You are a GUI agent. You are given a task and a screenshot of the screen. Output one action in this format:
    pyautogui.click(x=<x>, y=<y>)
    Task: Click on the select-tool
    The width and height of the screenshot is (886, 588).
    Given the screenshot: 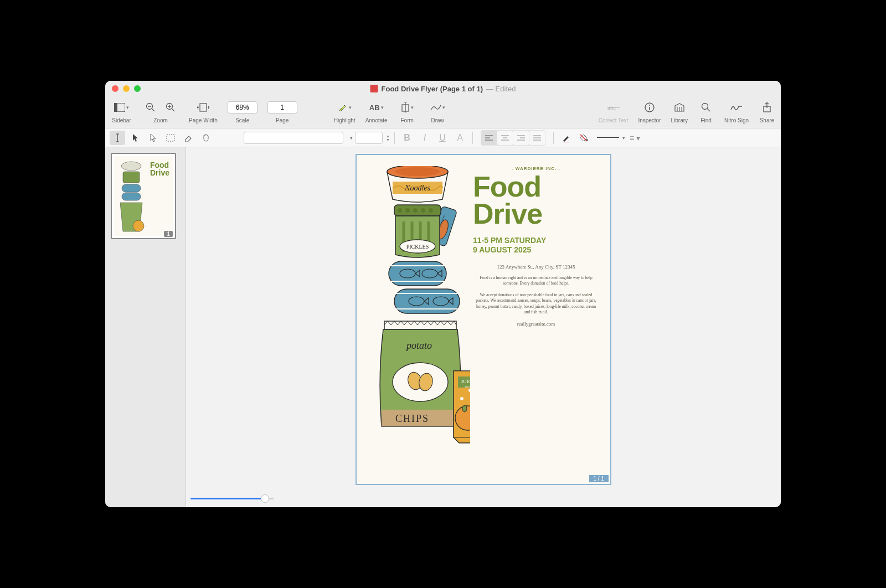 What is the action you would take?
    pyautogui.click(x=153, y=138)
    